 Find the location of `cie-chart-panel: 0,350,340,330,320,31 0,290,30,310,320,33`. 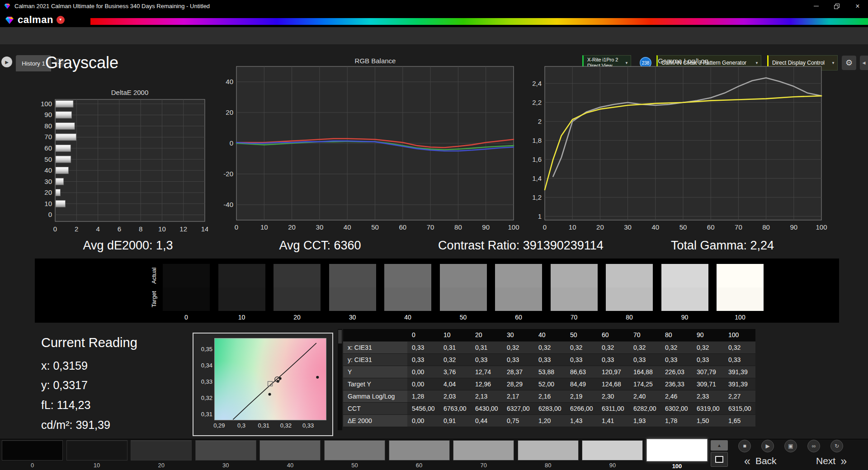

cie-chart-panel: 0,350,340,330,320,31 0,290,30,310,320,33 is located at coordinates (263, 384).